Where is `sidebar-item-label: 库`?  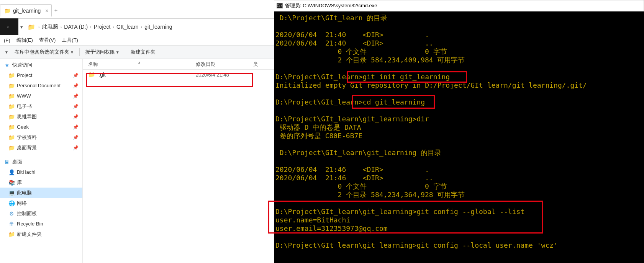 sidebar-item-label: 库 is located at coordinates (19, 183).